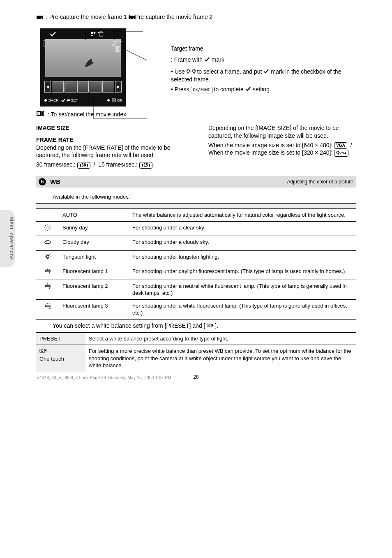 The image size is (392, 558). What do you see at coordinates (282, 153) in the screenshot?
I see `image-size-320: When the movie image size is set to [320…` at bounding box center [282, 153].